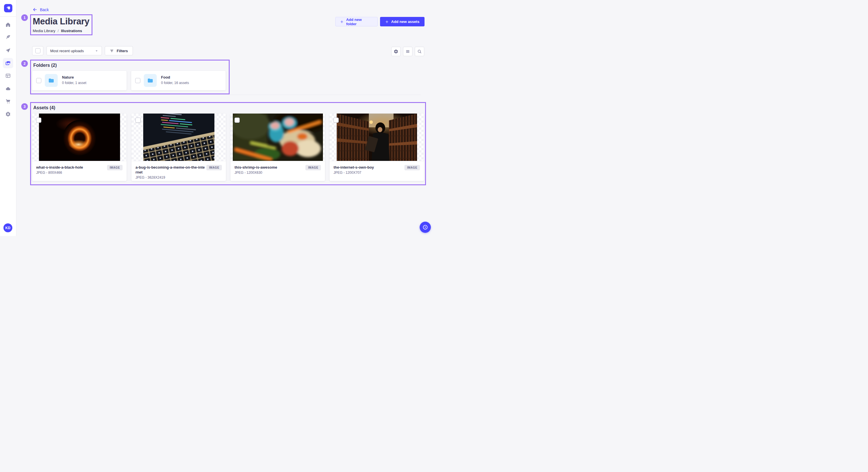 Image resolution: width=868 pixels, height=472 pixels. What do you see at coordinates (112, 51) in the screenshot?
I see `filter-icon` at bounding box center [112, 51].